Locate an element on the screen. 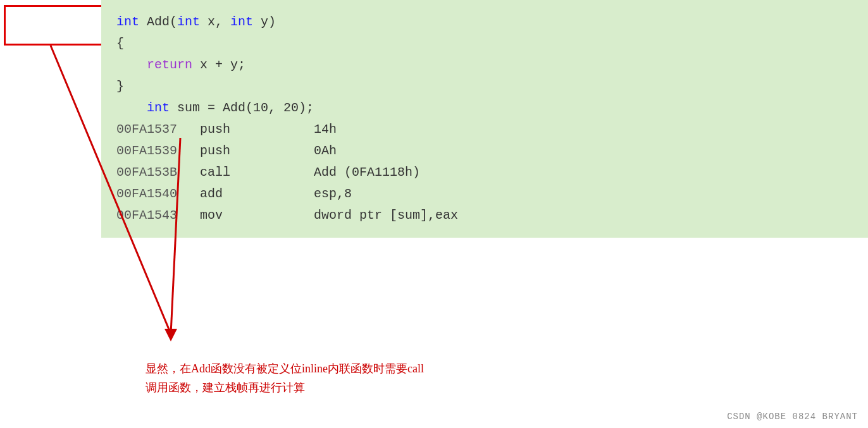 The image size is (868, 428). code-line-6: 00FA1537 push 14h is located at coordinates (485, 130).